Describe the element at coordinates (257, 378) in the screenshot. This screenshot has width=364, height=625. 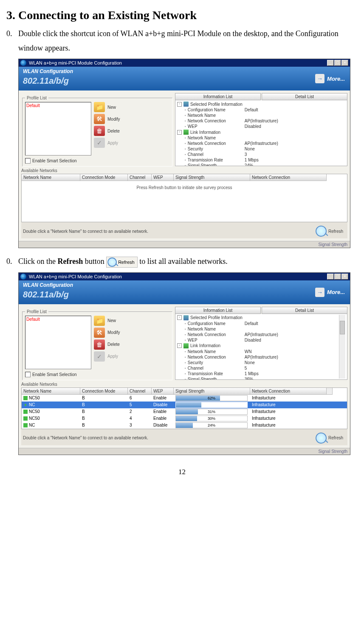
I see `info-row: ▪Signal Strength36%` at that location.